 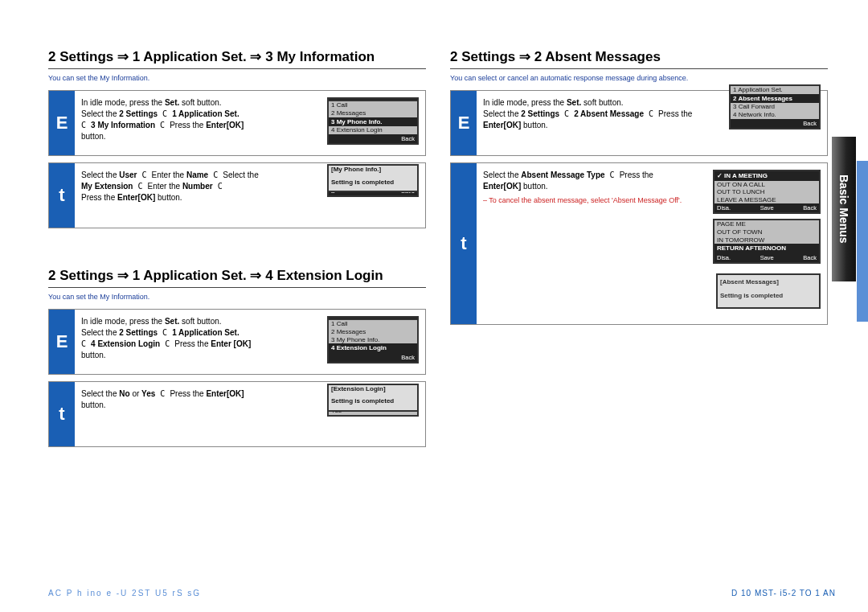 I want to click on section2-title: 2 Settings ⇒ 1 Application Set. ⇒ 4 Exte…, so click(x=237, y=277).